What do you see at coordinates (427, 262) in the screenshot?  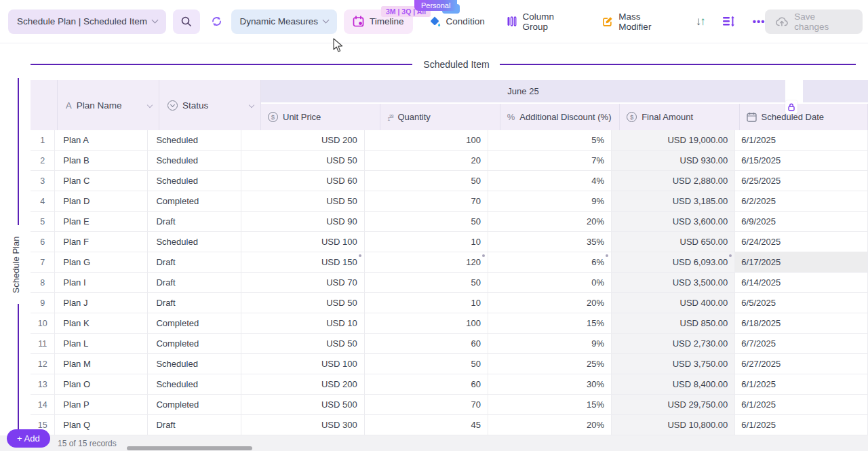 I see `cell-quantity: 120` at bounding box center [427, 262].